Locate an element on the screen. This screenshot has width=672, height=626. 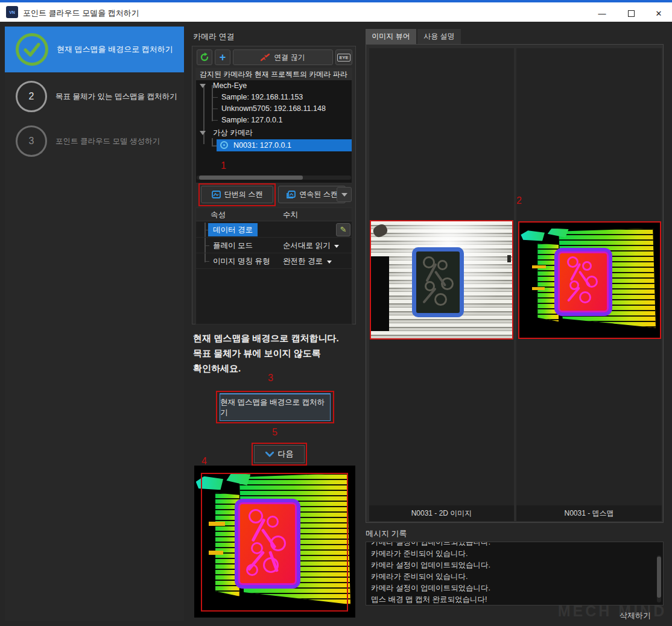
continuous-scan-label: 연속된 스캔 is located at coordinates (319, 194).